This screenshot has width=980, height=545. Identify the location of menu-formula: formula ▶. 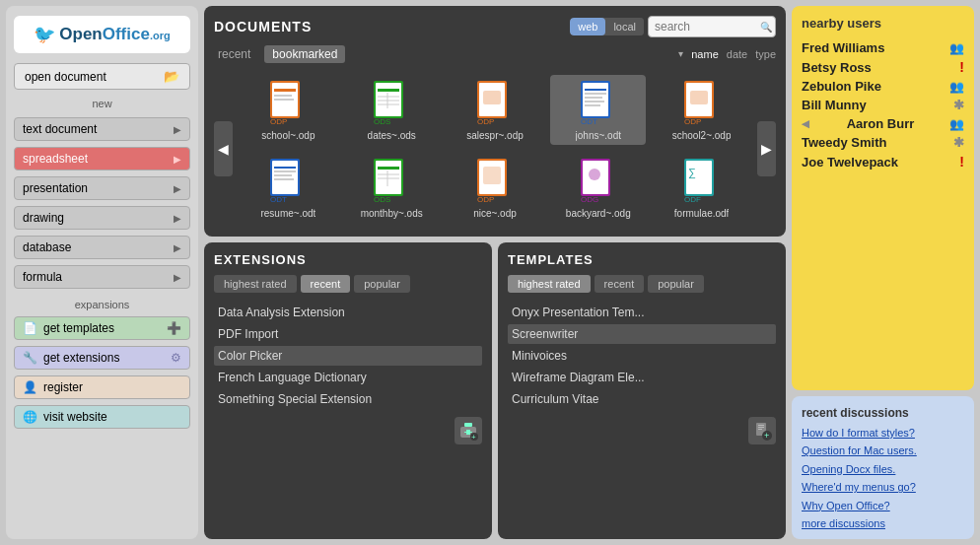
(103, 277).